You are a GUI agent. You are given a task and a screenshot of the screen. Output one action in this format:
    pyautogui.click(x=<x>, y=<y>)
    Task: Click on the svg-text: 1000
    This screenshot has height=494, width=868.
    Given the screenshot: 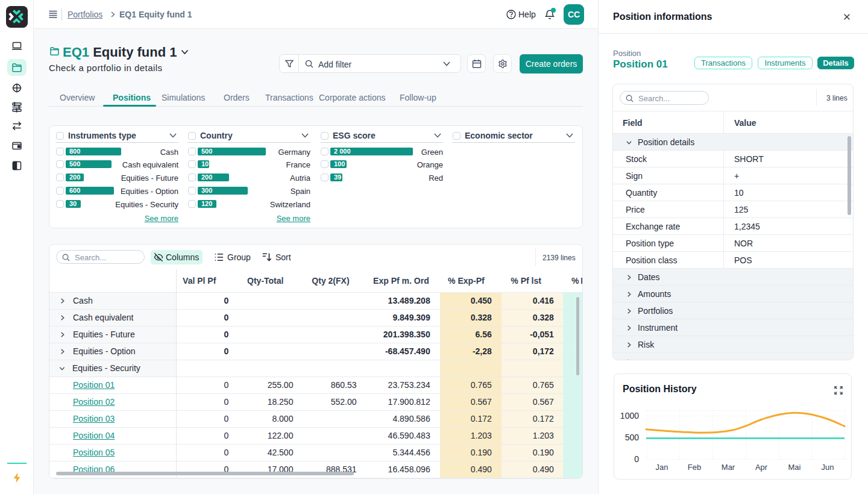 What is the action you would take?
    pyautogui.click(x=629, y=416)
    